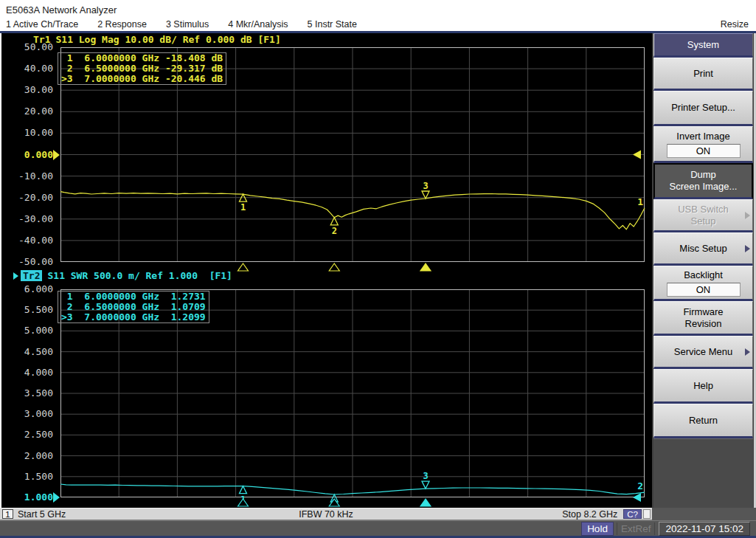 The height and width of the screenshot is (538, 756). What do you see at coordinates (704, 108) in the screenshot?
I see `softkey-label: Printer Setup...` at bounding box center [704, 108].